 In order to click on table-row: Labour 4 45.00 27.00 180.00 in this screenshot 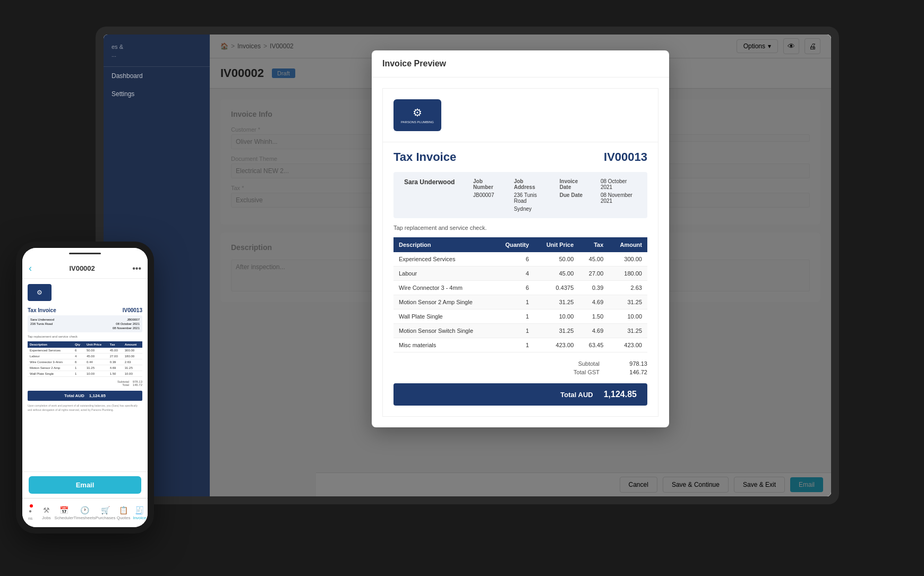, I will do `click(520, 274)`.